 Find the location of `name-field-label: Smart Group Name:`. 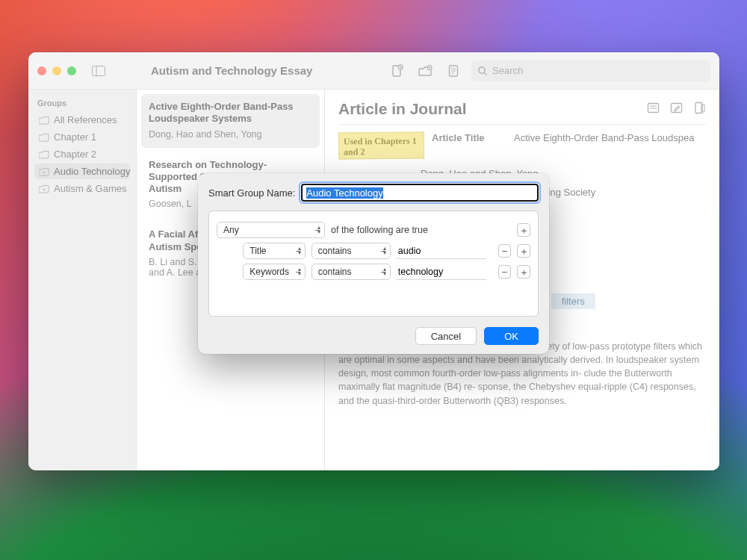

name-field-label: Smart Group Name: is located at coordinates (252, 193).